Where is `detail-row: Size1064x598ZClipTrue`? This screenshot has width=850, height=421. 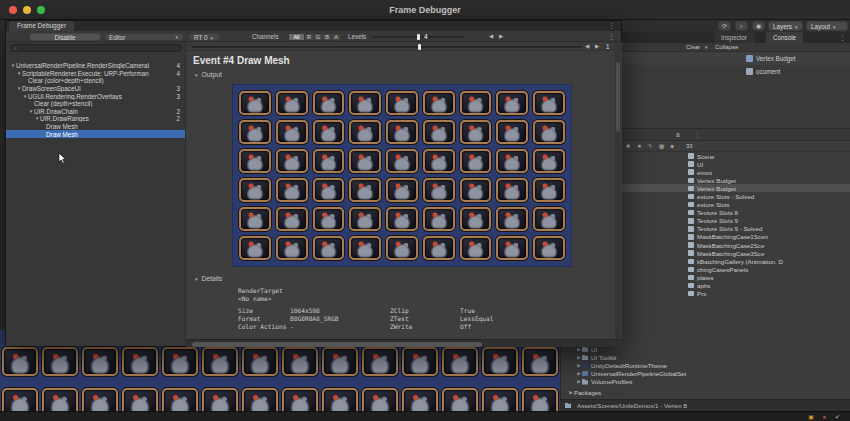
detail-row: Size1064x598ZClipTrue is located at coordinates (426, 311).